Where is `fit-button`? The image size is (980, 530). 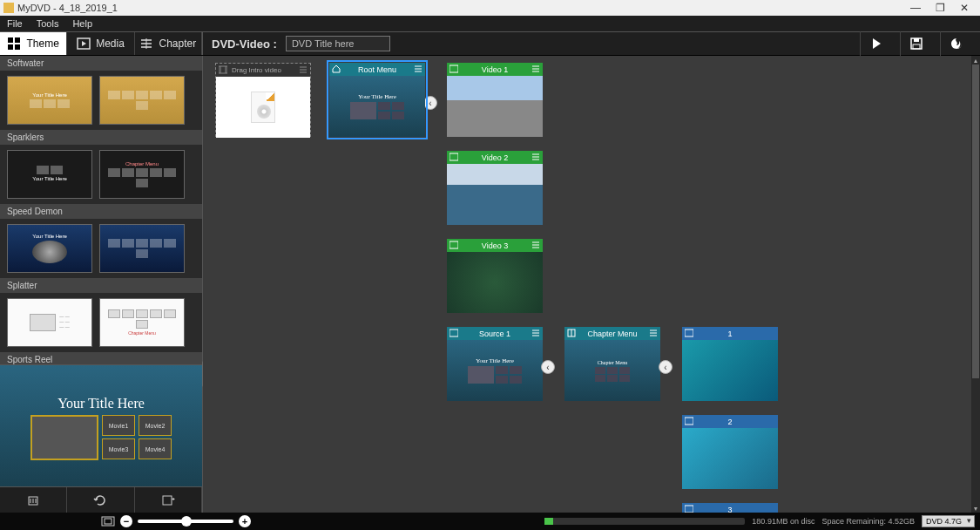
fit-button is located at coordinates (108, 521).